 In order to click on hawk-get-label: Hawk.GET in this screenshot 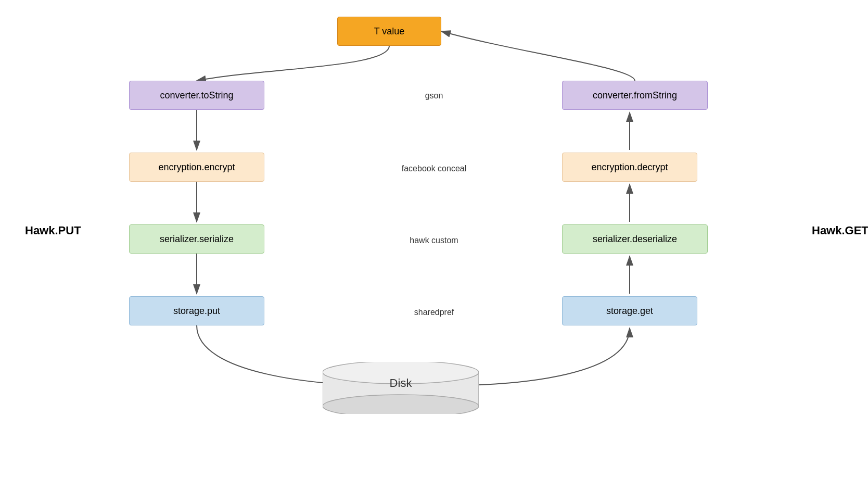, I will do `click(840, 231)`.